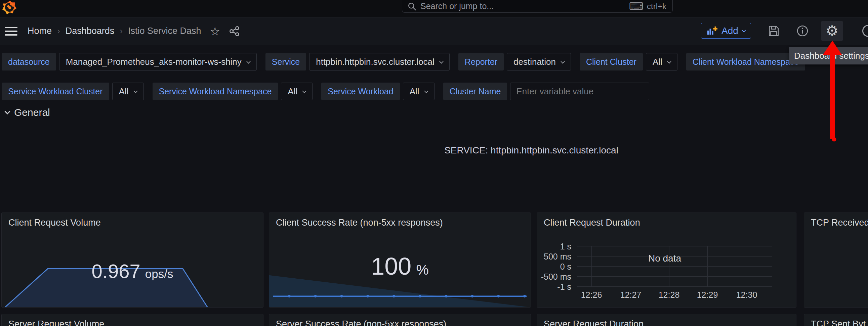 The image size is (868, 326). What do you see at coordinates (539, 62) in the screenshot?
I see `variable-dropdown-reporter: destination` at bounding box center [539, 62].